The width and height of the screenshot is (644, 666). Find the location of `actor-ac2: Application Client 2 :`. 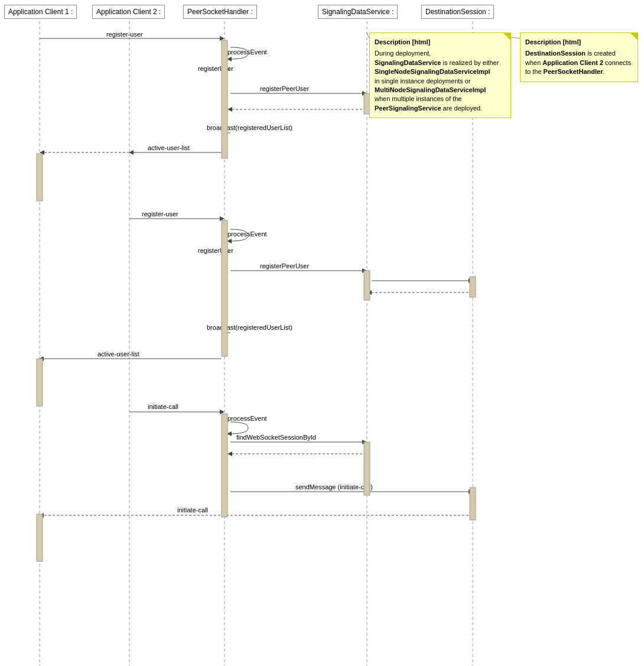

actor-ac2: Application Client 2 : is located at coordinates (129, 12).